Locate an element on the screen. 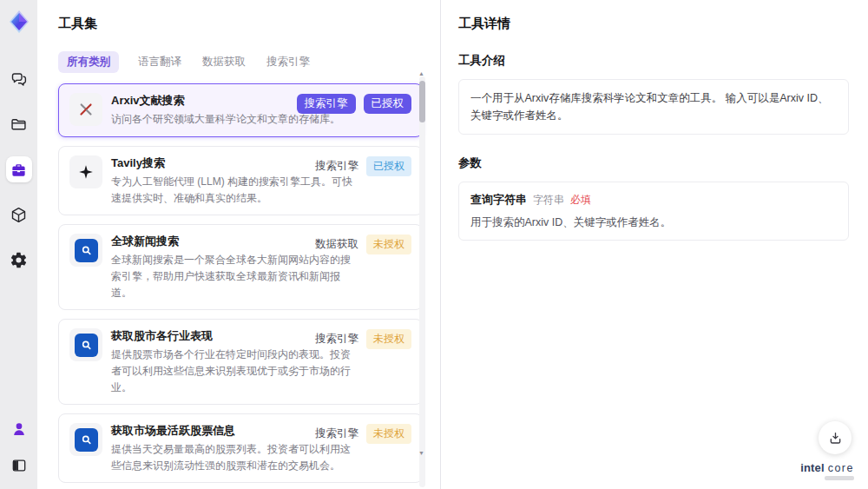  download-icon is located at coordinates (835, 438).